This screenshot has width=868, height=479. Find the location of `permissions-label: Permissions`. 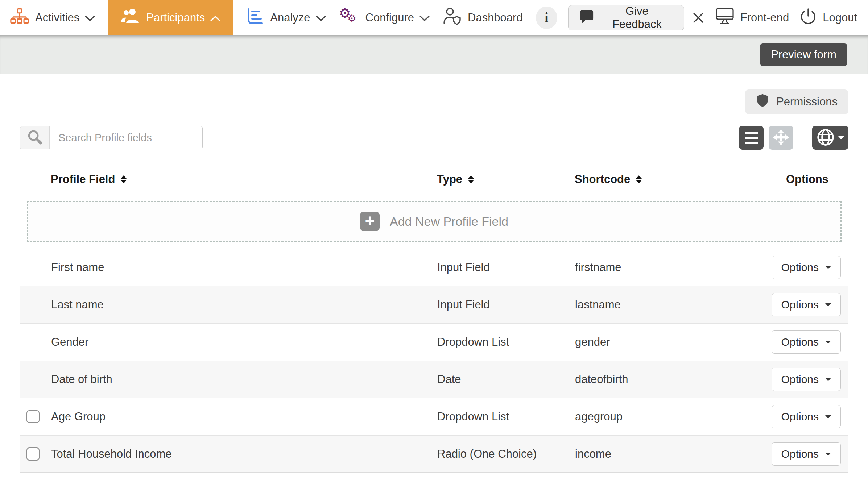

permissions-label: Permissions is located at coordinates (807, 102).